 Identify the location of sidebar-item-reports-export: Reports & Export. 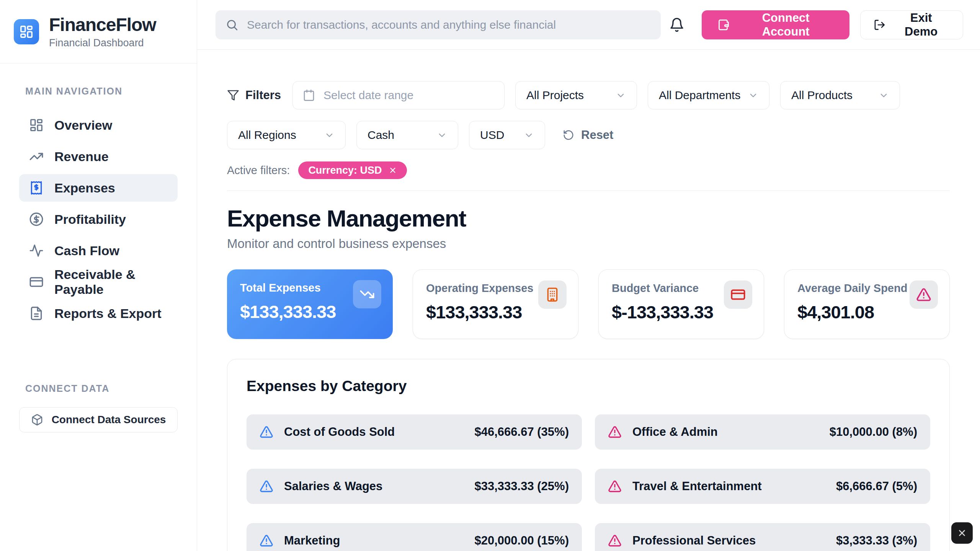
(98, 313).